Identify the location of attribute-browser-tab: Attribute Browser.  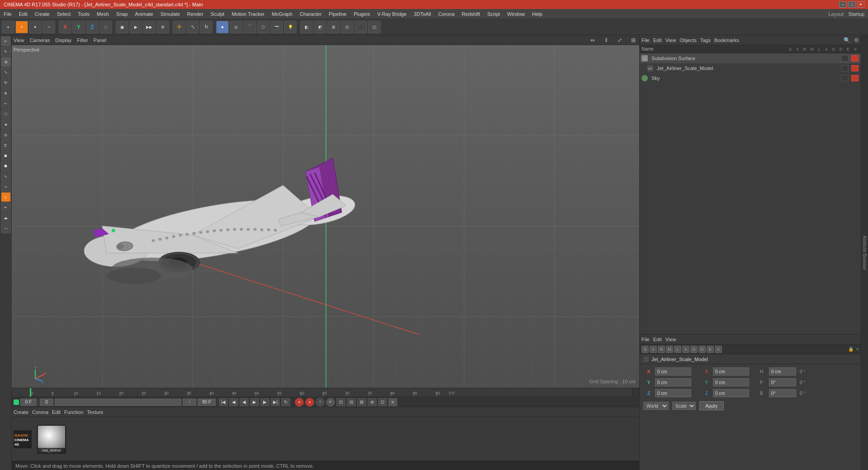
(864, 253).